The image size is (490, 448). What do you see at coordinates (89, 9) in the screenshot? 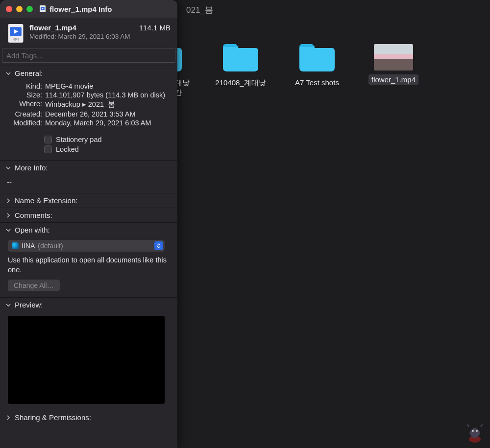
I see `titlebar: flower_1.mp4 Info` at bounding box center [89, 9].